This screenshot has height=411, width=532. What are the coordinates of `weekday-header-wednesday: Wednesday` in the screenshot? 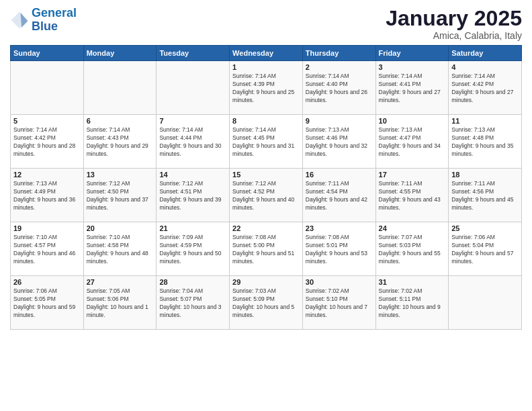 It's located at (266, 54).